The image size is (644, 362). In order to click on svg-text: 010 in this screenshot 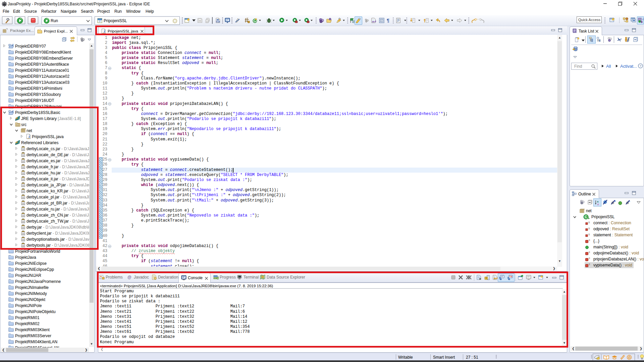, I will do `click(218, 21)`.